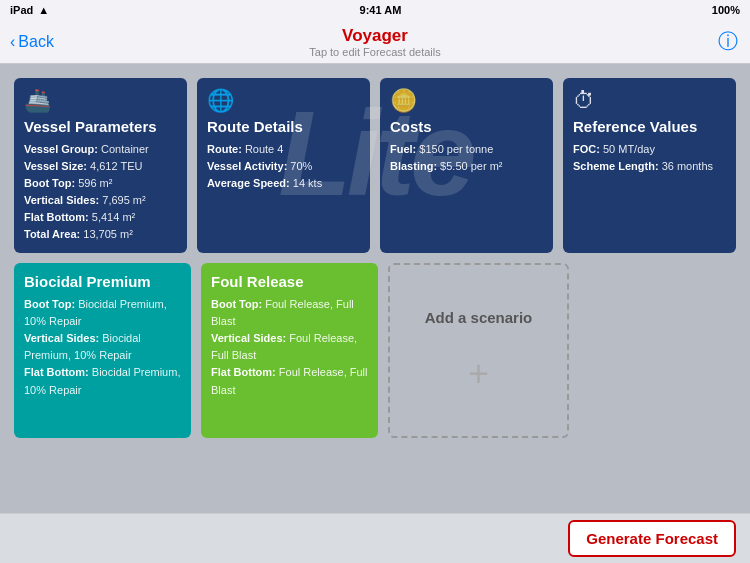  Describe the element at coordinates (102, 282) in the screenshot. I see `biocidal-card-title: Biocidal Premium` at that location.